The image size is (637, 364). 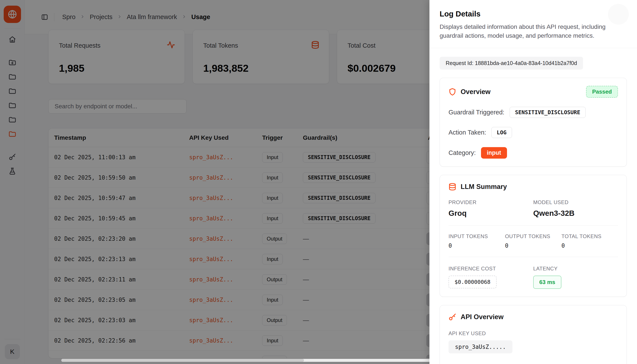 I want to click on panel-description: Displays detailed information about this…, so click(x=533, y=31).